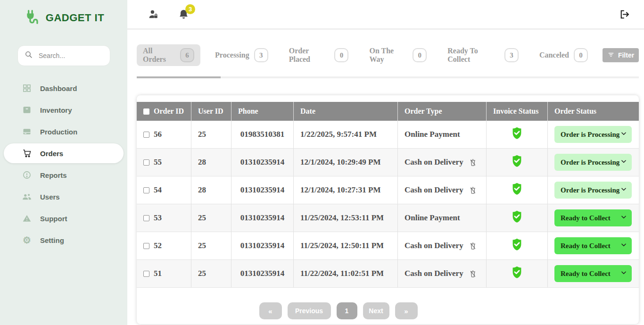 Image resolution: width=644 pixels, height=325 pixels. Describe the element at coordinates (388, 77) in the screenshot. I see `tabs-underline` at that location.